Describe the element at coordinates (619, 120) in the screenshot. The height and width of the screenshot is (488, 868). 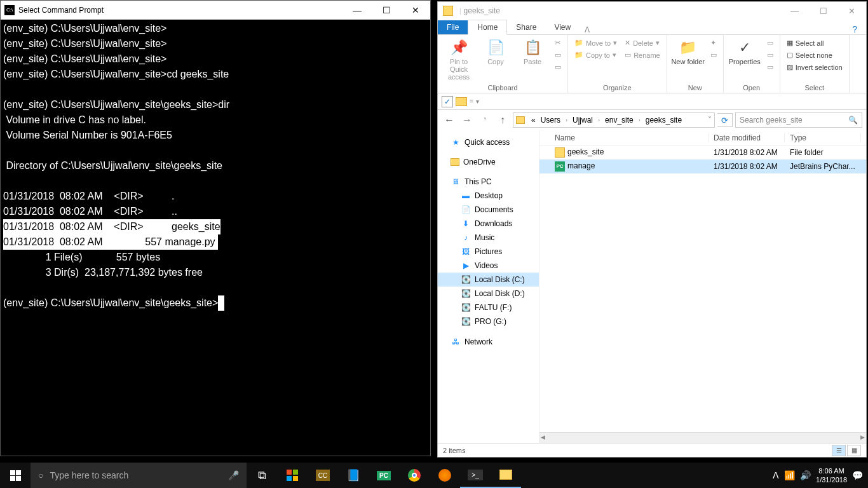
I see `breadcrumb-item: env_site` at that location.